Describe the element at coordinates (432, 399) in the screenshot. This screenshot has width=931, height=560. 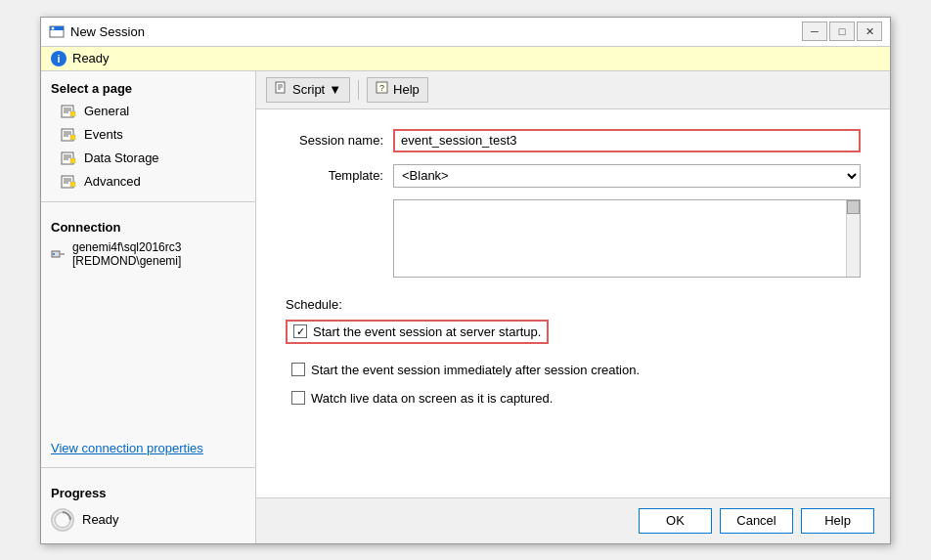
I see `checkbox3-label: Watch live data on screen as it is captu…` at that location.